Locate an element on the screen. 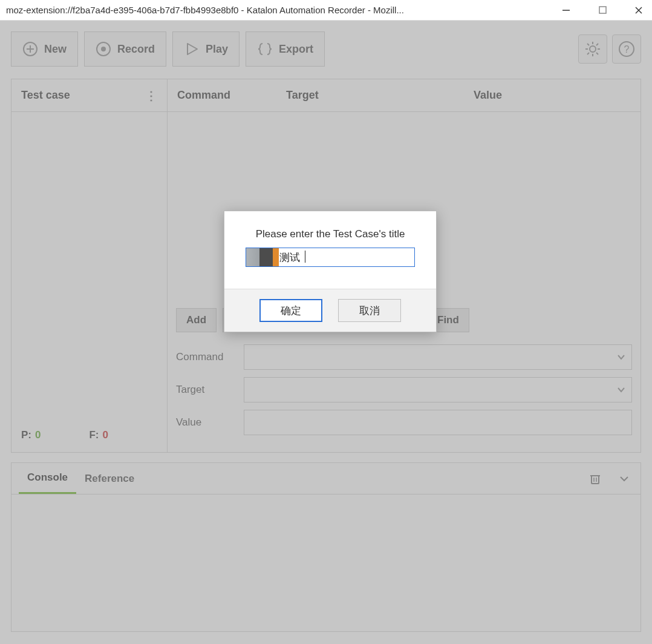  dialog-prompt: Please enter the Test Case's title is located at coordinates (330, 234).